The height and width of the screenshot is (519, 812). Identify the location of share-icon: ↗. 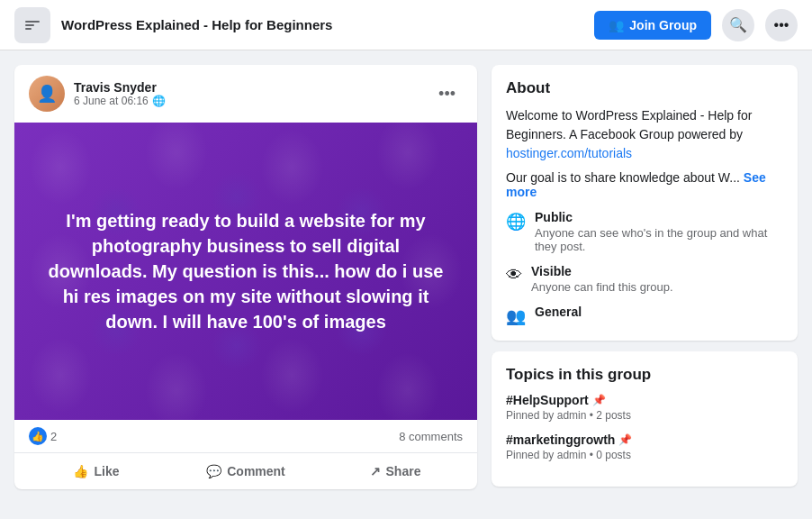
(375, 471).